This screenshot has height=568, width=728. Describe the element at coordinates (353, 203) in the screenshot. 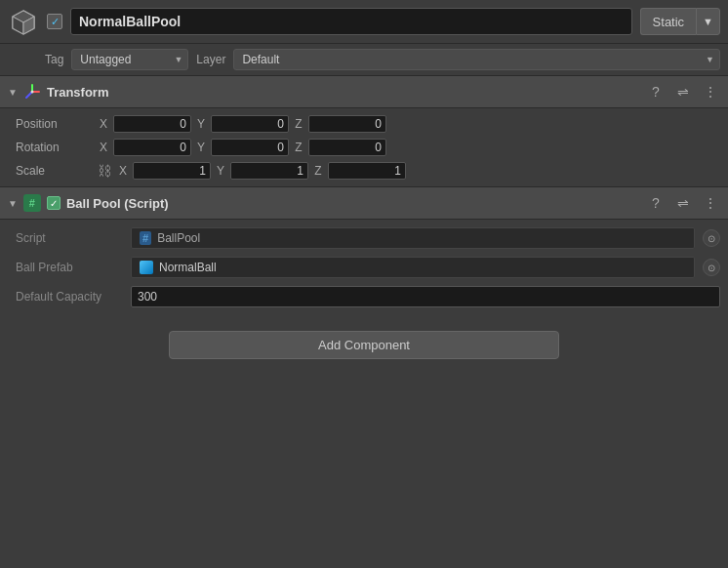

I see `ball-pool-title: Ball Pool (Script)` at that location.